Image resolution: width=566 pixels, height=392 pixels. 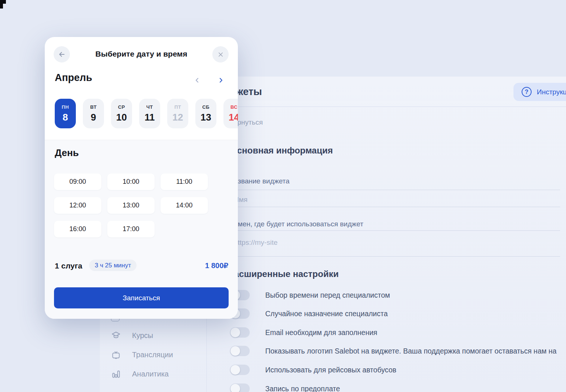 What do you see at coordinates (152, 355) in the screenshot?
I see `sidebar-item-label: Трансляции` at bounding box center [152, 355].